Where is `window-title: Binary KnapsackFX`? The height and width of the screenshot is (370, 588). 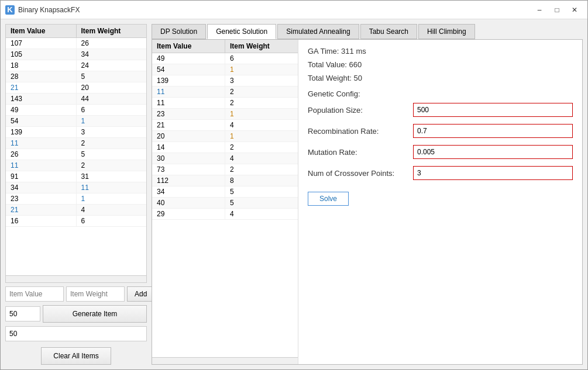
window-title: Binary KnapsackFX is located at coordinates (275, 10).